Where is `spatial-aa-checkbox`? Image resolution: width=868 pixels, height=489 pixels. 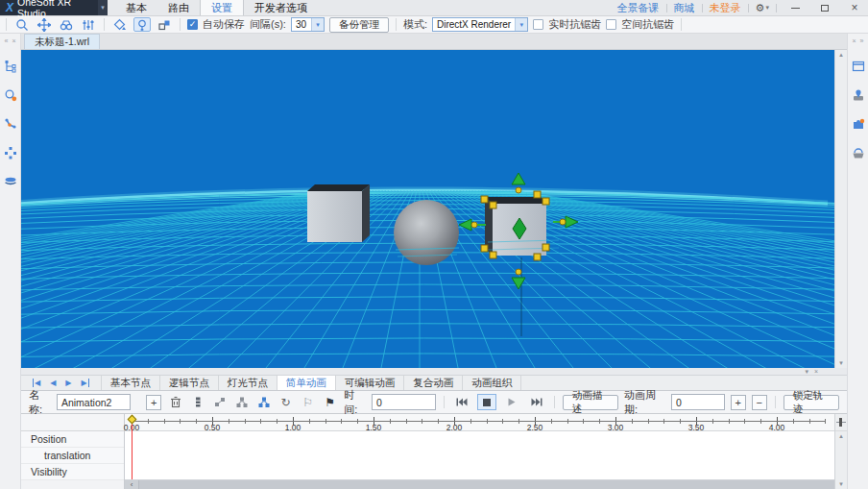
spatial-aa-checkbox is located at coordinates (611, 25).